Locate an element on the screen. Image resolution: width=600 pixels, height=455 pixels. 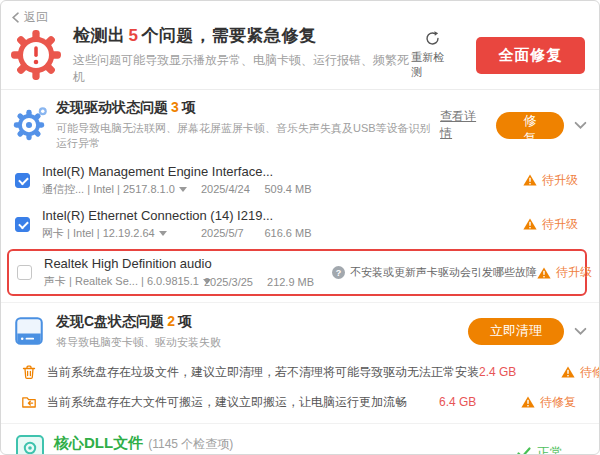
disk-issue-count: 2 is located at coordinates (171, 321).